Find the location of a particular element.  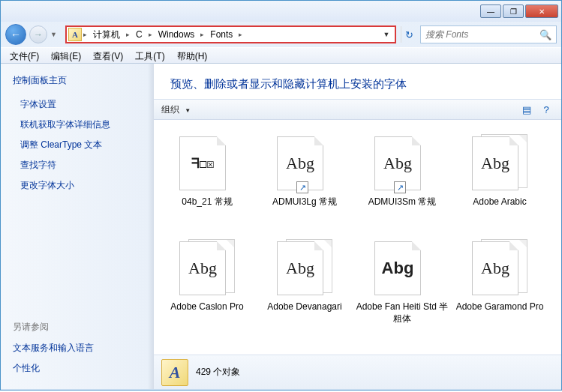

crumb-computer: 计算机 is located at coordinates (107, 34).